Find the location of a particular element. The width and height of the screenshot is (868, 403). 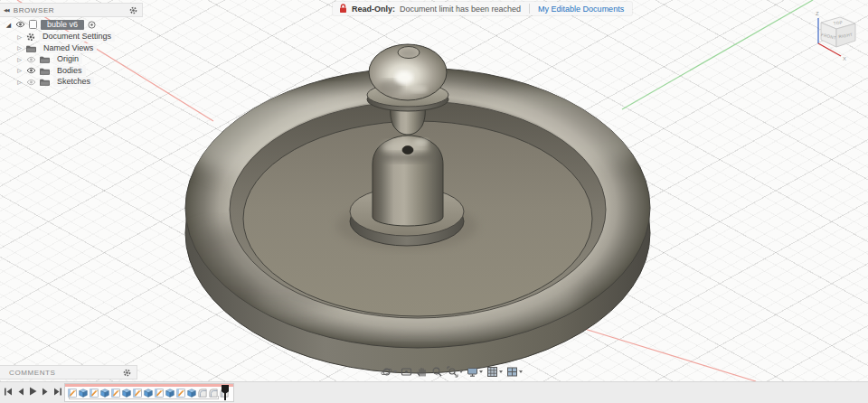

display-settings-button is located at coordinates (475, 372).